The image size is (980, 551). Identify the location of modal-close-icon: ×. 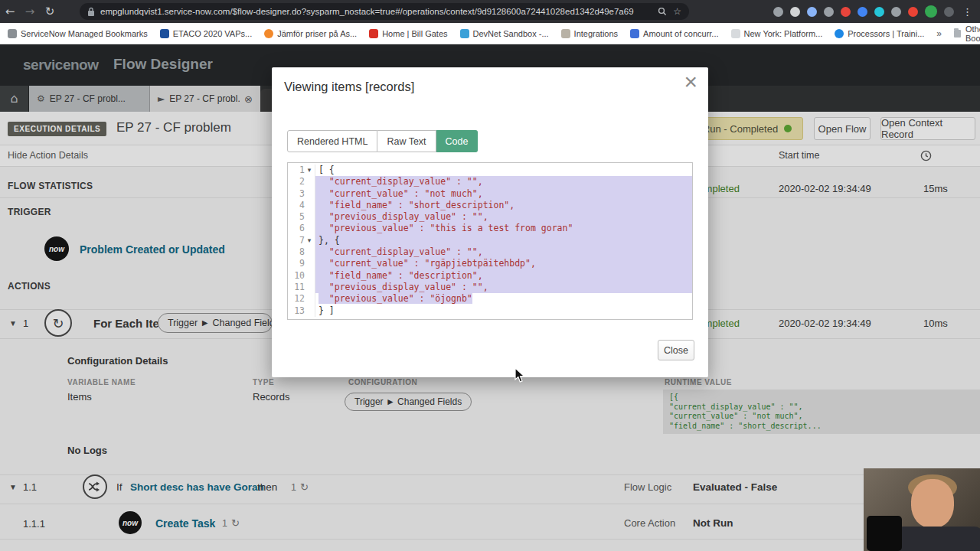
(691, 82).